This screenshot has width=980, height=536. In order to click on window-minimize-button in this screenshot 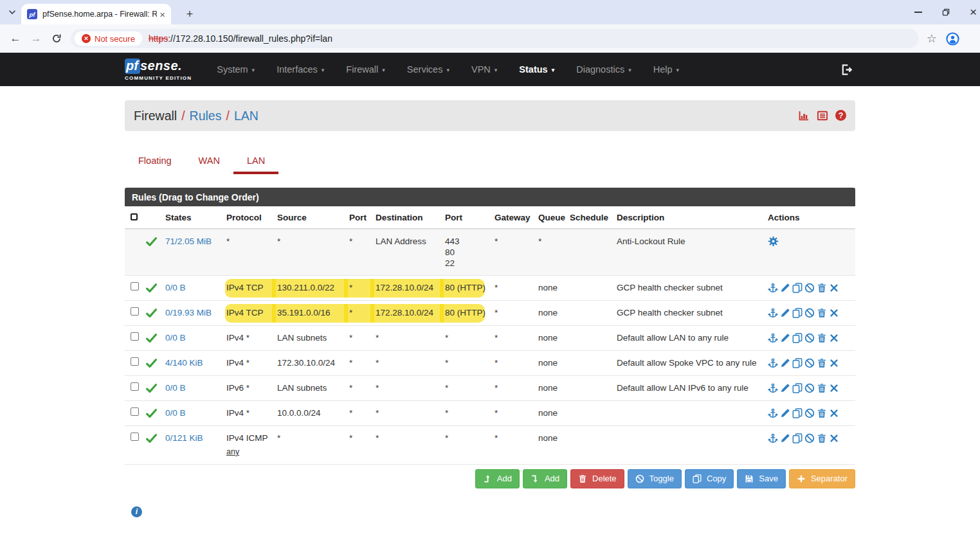, I will do `click(918, 12)`.